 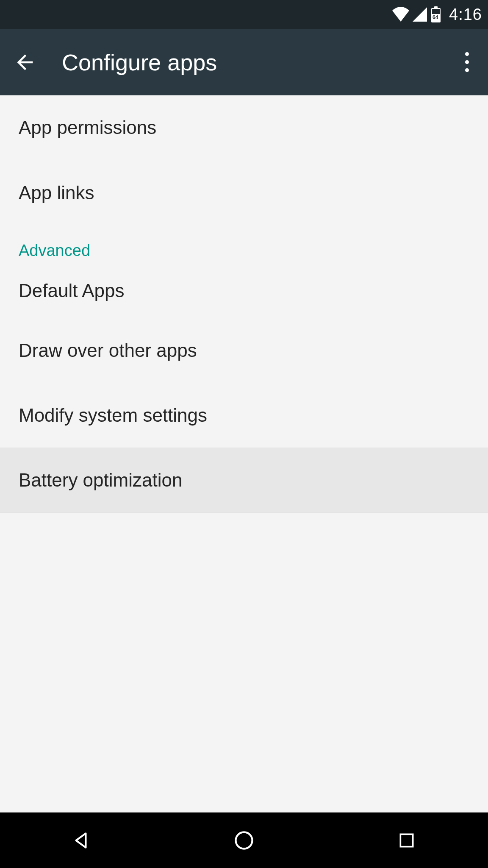 I want to click on navigation-bar, so click(x=244, y=840).